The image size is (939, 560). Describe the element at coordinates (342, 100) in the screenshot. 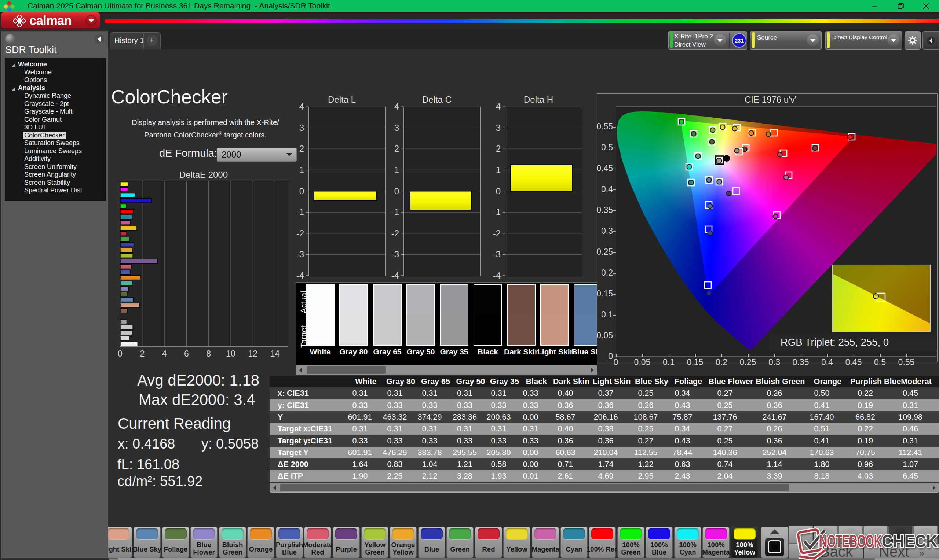

I see `svg-text: Delta L` at that location.